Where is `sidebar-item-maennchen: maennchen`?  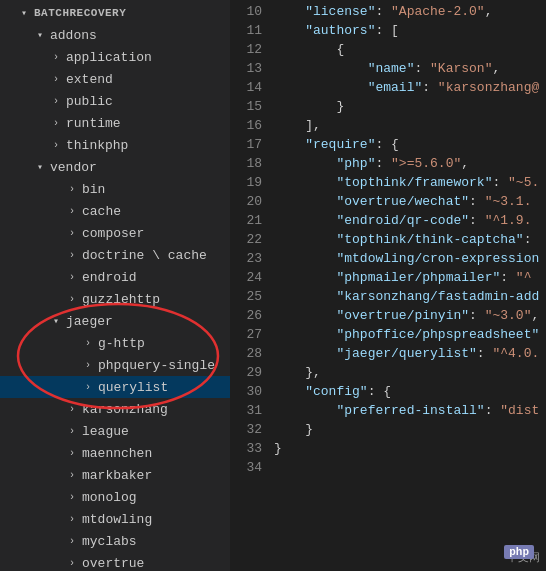
sidebar-item-maennchen: maennchen is located at coordinates (115, 453).